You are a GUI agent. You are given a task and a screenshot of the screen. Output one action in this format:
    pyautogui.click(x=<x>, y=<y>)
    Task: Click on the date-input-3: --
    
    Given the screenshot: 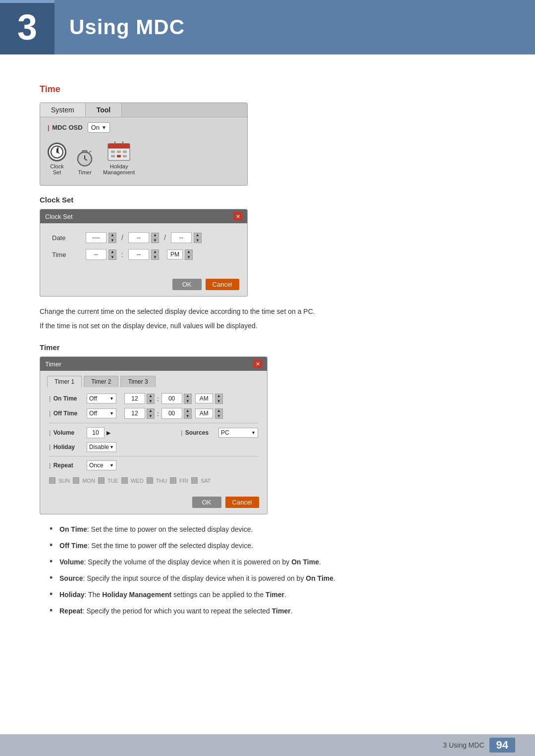 What is the action you would take?
    pyautogui.click(x=181, y=238)
    